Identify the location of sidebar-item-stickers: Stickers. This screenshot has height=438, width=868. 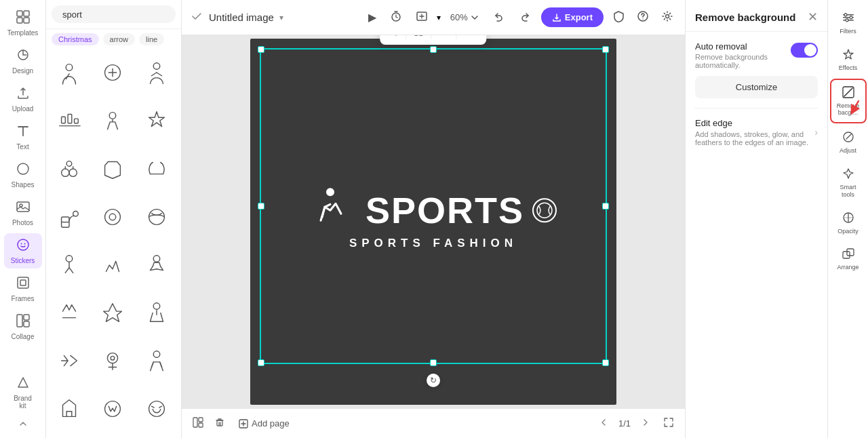
(23, 251).